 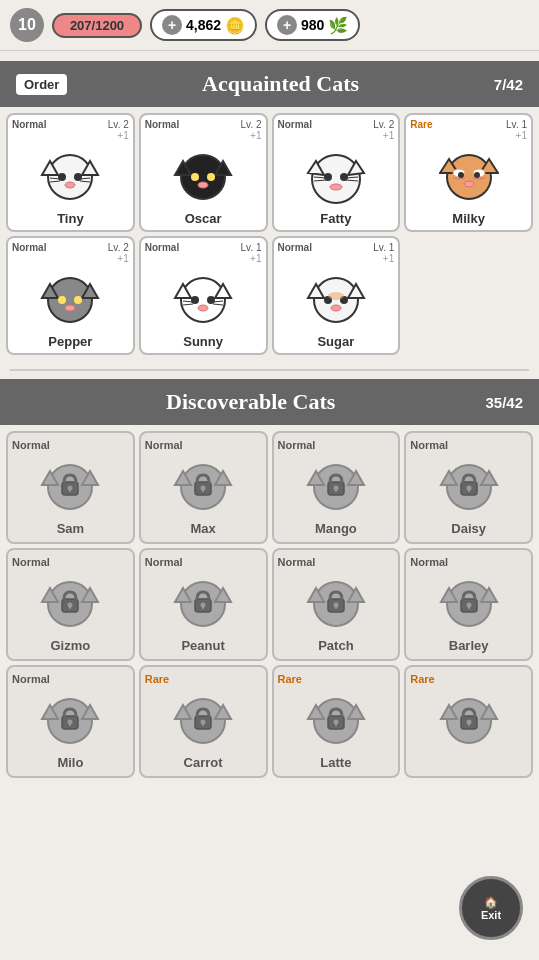 I want to click on cat-name: Sunny, so click(x=203, y=342).